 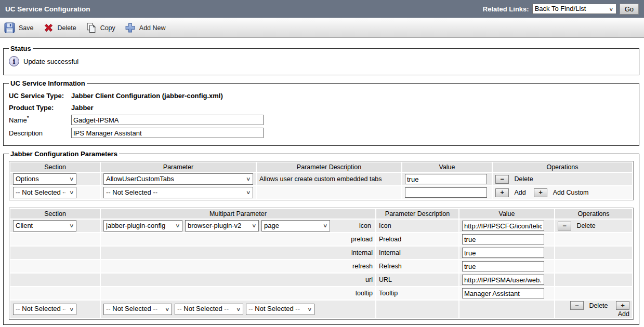 What do you see at coordinates (321, 60) in the screenshot?
I see `status-section: Status i Update successful` at bounding box center [321, 60].